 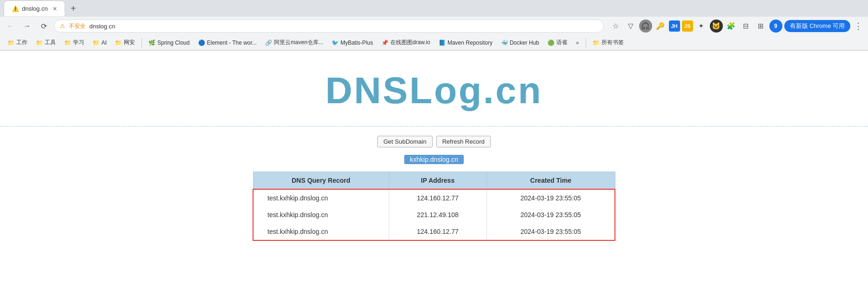 I want to click on bookmark-gongju: 📁 工具, so click(x=46, y=43).